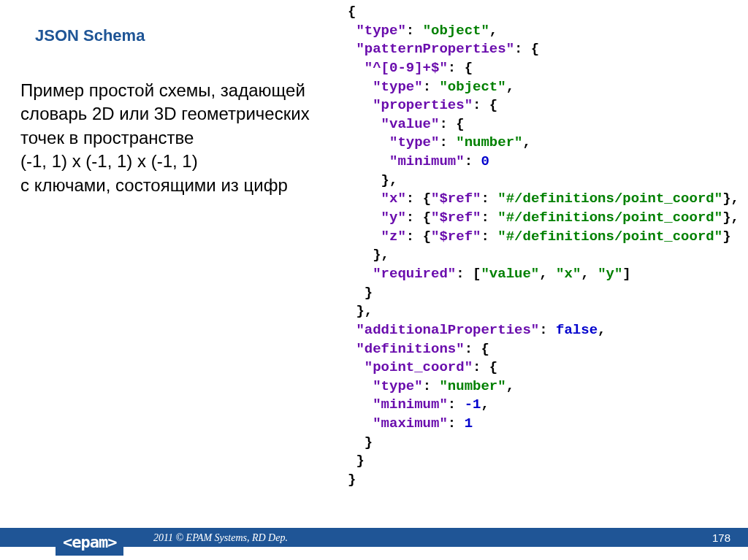  What do you see at coordinates (577, 330) in the screenshot?
I see `code-lit: false` at bounding box center [577, 330].